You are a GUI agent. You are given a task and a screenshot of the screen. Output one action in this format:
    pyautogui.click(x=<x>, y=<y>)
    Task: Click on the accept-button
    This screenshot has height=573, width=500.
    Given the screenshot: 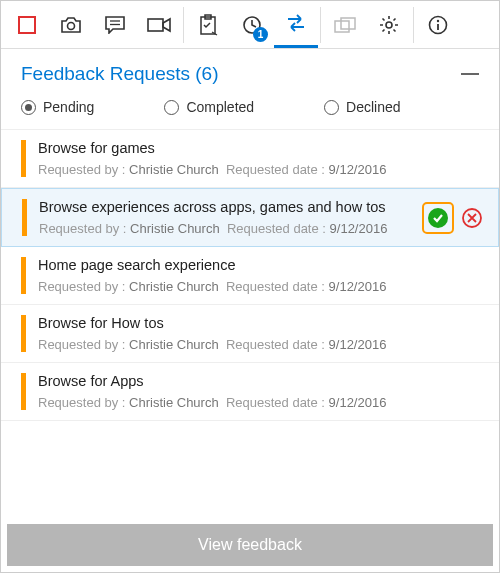 What is the action you would take?
    pyautogui.click(x=438, y=218)
    